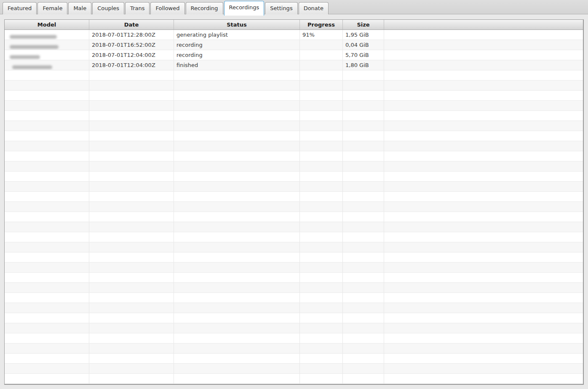 The height and width of the screenshot is (389, 588). What do you see at coordinates (294, 45) in the screenshot?
I see `table-row: 2018-07-01T16:52:00Z recording 0,04 GiB` at bounding box center [294, 45].